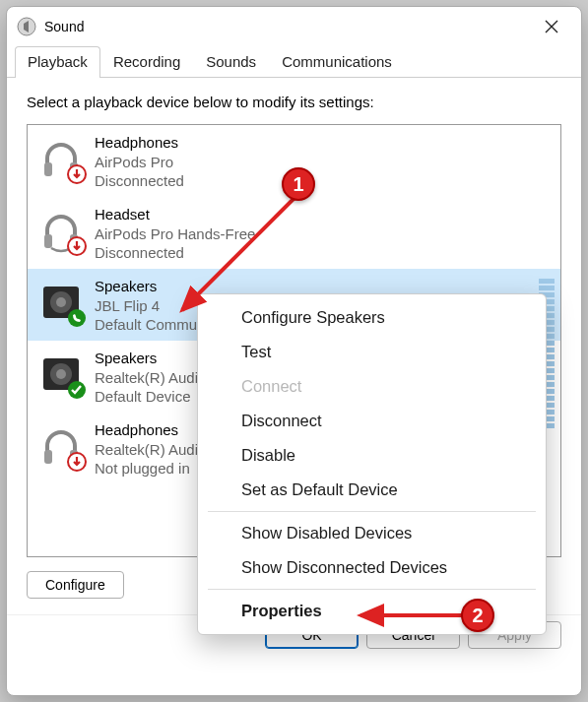  I want to click on tab-sounds: Sounds, so click(230, 62).